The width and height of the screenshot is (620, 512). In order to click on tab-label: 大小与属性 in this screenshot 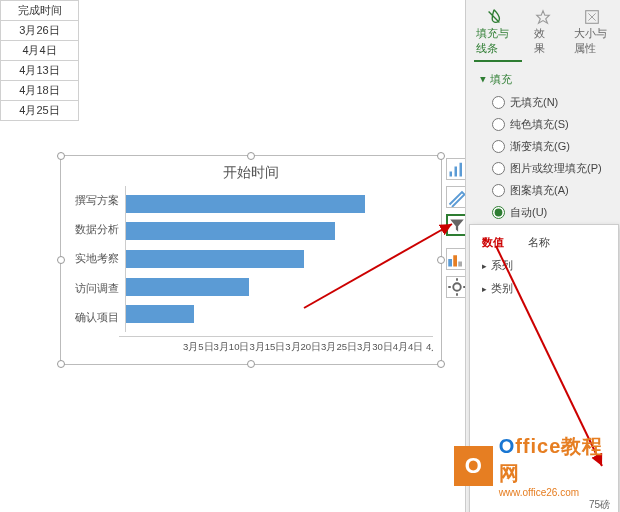, I will do `click(592, 41)`.